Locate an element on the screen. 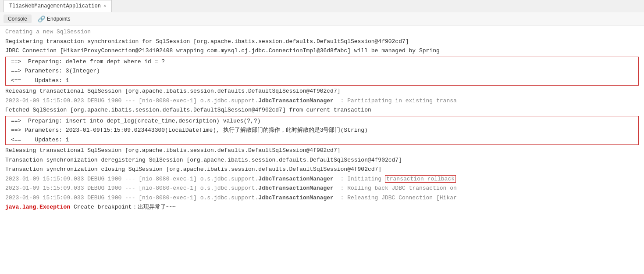  app-tab: TliasWebManagementApplication × is located at coordinates (58, 6).